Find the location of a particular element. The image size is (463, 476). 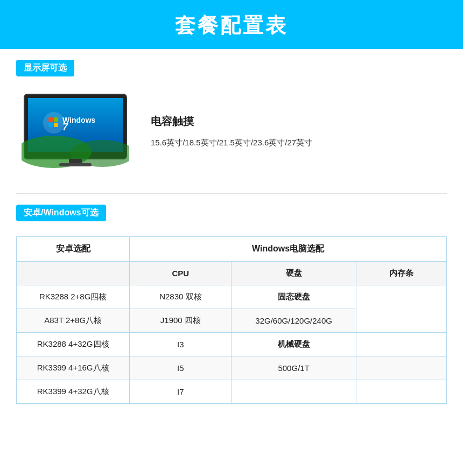

hdd-cell: 机械硬盘 is located at coordinates (294, 345).